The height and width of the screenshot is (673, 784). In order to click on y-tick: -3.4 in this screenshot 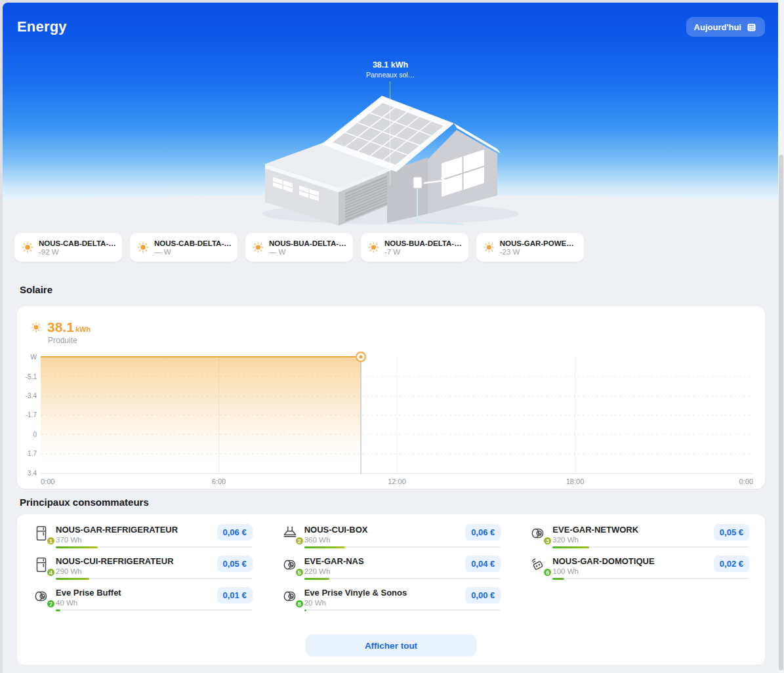, I will do `click(31, 396)`.